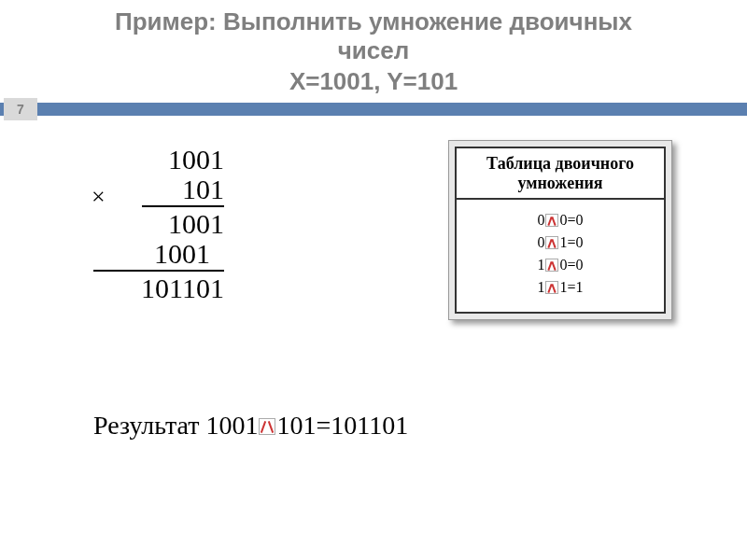 The height and width of the screenshot is (560, 747). What do you see at coordinates (146, 426) in the screenshot?
I see `result-label: Результат` at bounding box center [146, 426].